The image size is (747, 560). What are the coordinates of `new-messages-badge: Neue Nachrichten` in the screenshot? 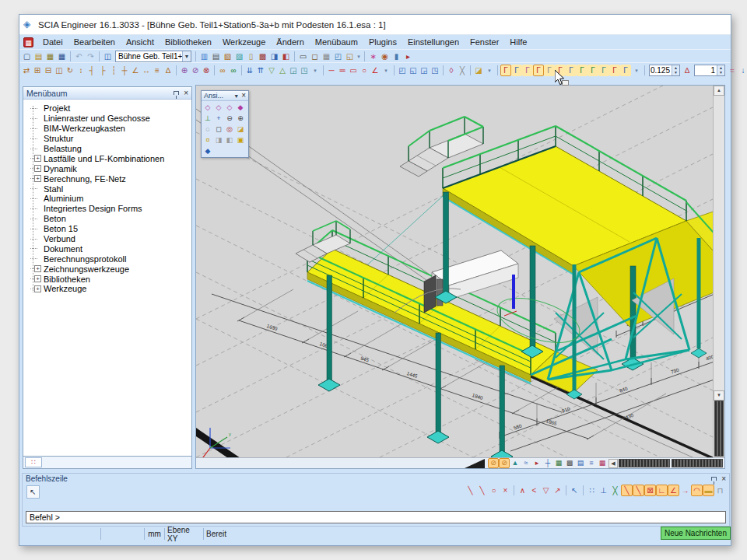 It's located at (696, 534).